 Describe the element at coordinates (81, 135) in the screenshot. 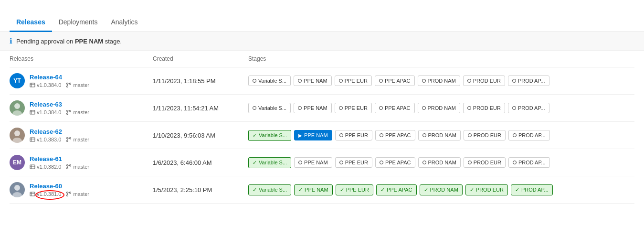

I see `release-info: Release-62 v1.0.383.0` at that location.